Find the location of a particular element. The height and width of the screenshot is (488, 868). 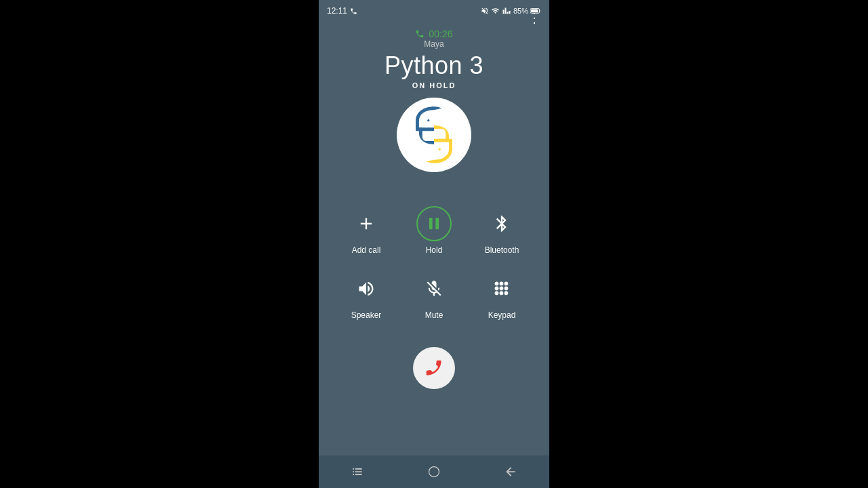

call-status-icon is located at coordinates (354, 11).